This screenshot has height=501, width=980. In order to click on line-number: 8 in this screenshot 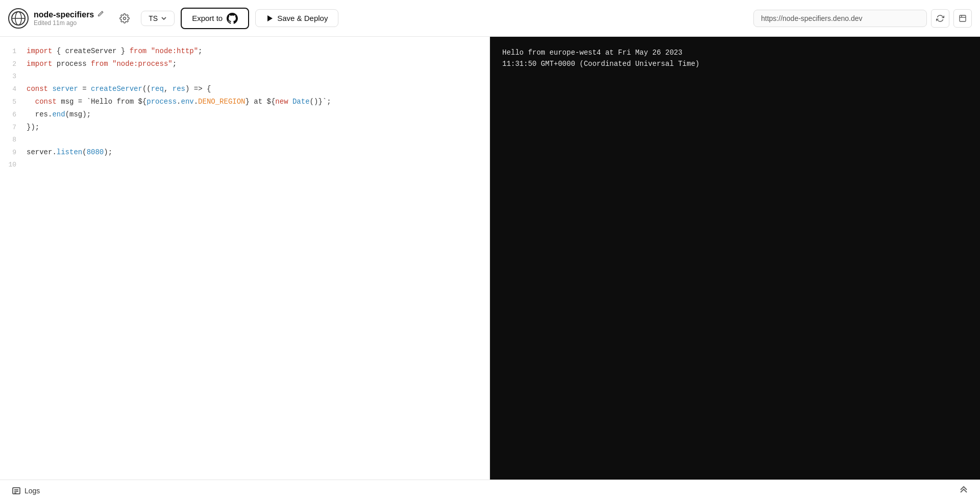, I will do `click(13, 140)`.